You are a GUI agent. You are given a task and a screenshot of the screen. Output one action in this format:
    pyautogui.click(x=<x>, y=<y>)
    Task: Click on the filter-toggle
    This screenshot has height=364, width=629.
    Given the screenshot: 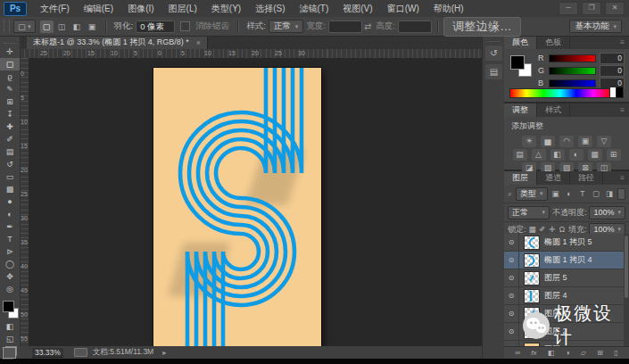 What is the action you would take?
    pyautogui.click(x=621, y=194)
    